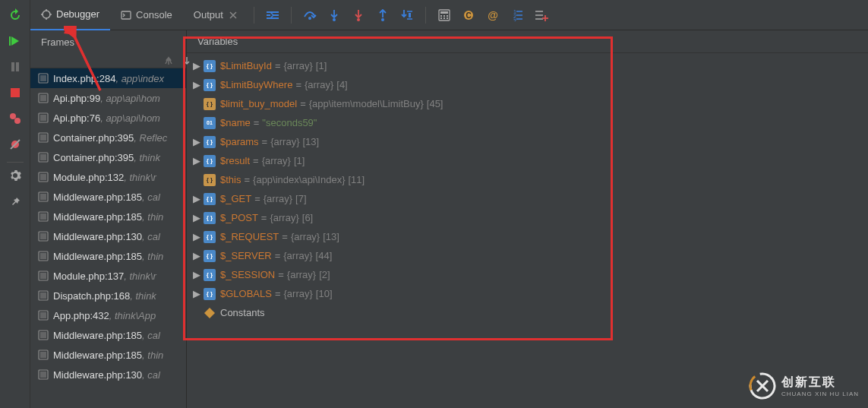  What do you see at coordinates (407, 15) in the screenshot?
I see `run-to-cursor-button` at bounding box center [407, 15].